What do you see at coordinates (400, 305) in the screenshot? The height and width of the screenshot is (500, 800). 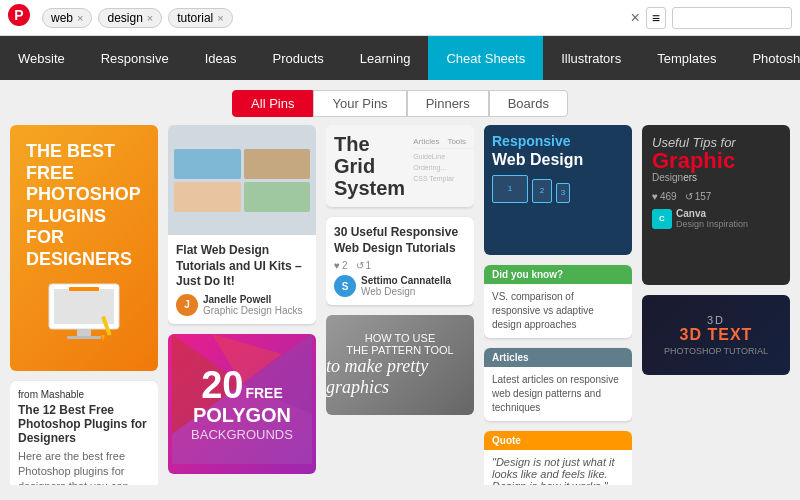 I see `pin-col-3: TheGridSystem ArticlesToolsBooksTemplate…` at bounding box center [400, 305].